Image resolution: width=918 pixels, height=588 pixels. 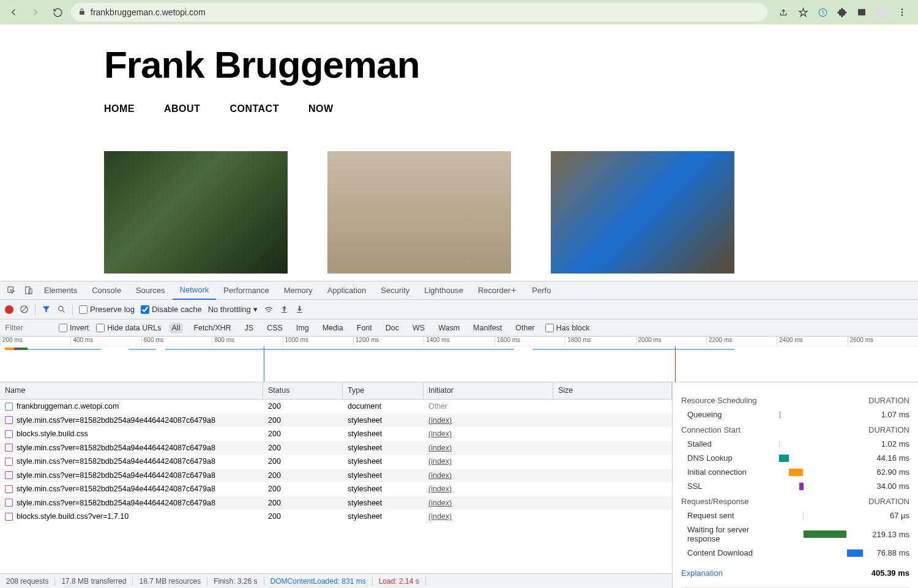 I want to click on tab-memory: Memory, so click(x=299, y=291).